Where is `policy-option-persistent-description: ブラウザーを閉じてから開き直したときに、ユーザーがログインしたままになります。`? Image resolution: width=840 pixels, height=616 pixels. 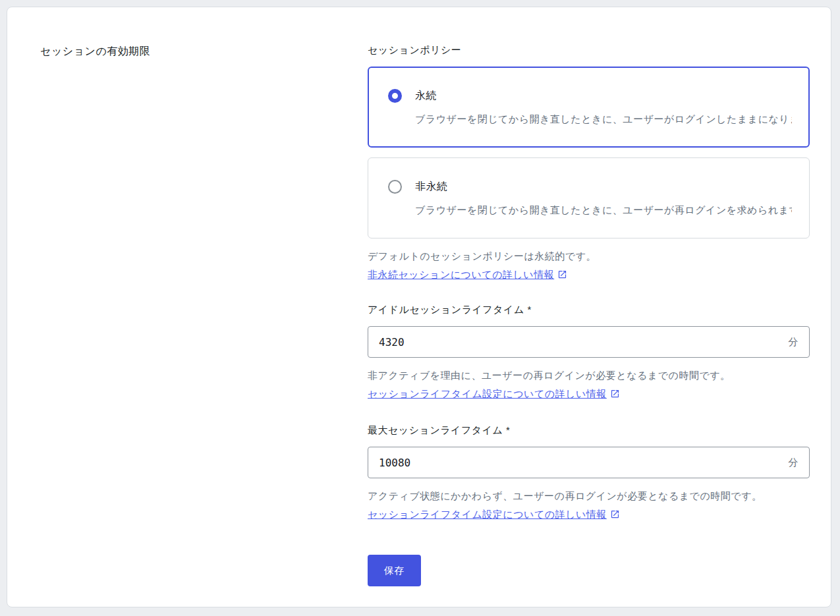
policy-option-persistent-description: ブラウザーを閉じてから開き直したときに、ユーザーがログインしたままになります。 is located at coordinates (603, 119).